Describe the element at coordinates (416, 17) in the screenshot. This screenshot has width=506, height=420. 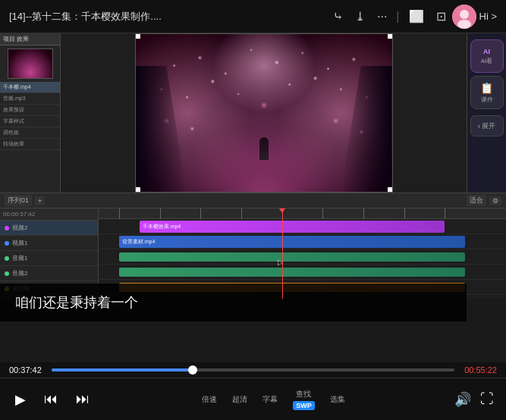
I see `cast-icon: ⬜` at that location.